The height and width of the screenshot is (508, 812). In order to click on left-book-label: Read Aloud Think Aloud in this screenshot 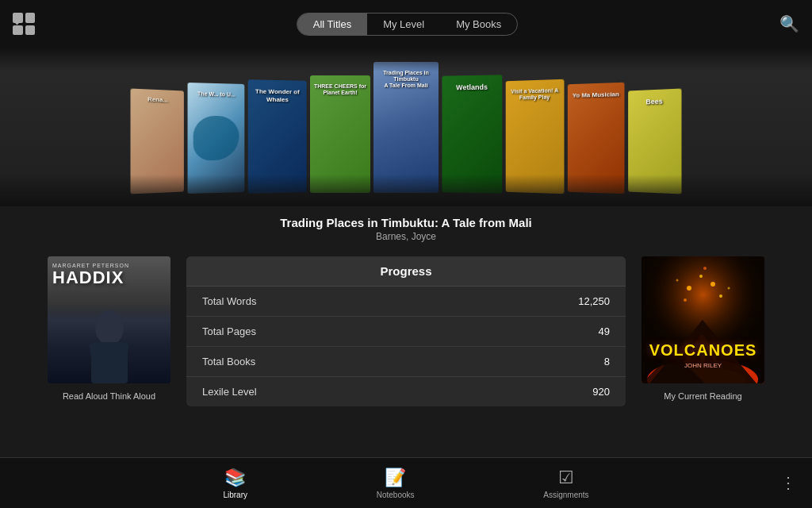, I will do `click(109, 396)`.